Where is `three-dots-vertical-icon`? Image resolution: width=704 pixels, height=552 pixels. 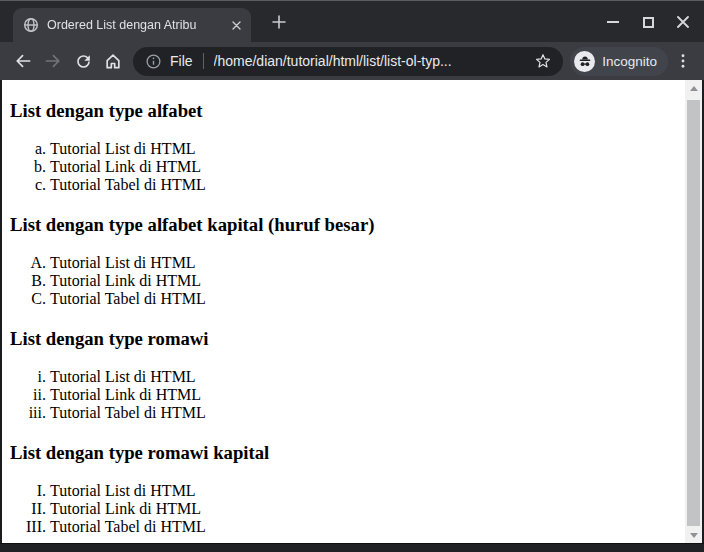
three-dots-vertical-icon is located at coordinates (683, 61).